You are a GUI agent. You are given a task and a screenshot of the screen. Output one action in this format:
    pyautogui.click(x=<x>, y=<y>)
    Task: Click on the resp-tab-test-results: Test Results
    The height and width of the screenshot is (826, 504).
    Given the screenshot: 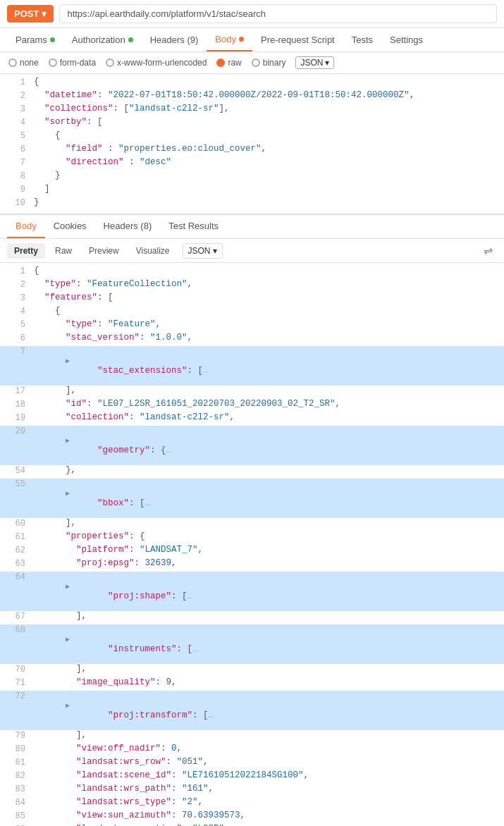 What is the action you would take?
    pyautogui.click(x=193, y=227)
    